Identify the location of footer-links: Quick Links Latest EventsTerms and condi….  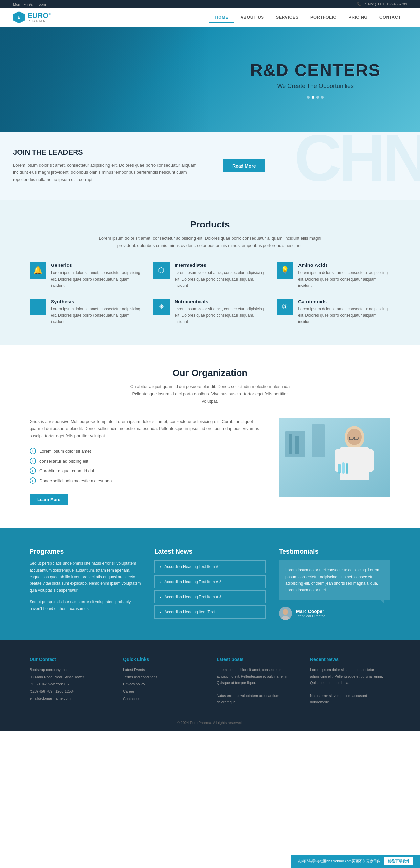
(163, 681).